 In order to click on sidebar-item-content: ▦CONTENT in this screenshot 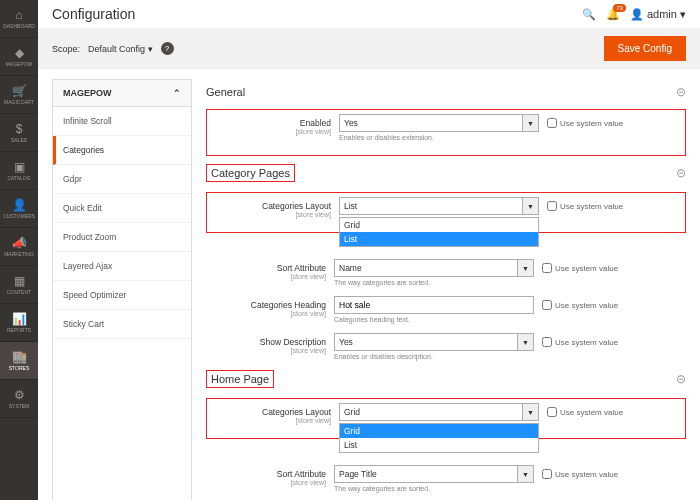, I will do `click(19, 285)`.